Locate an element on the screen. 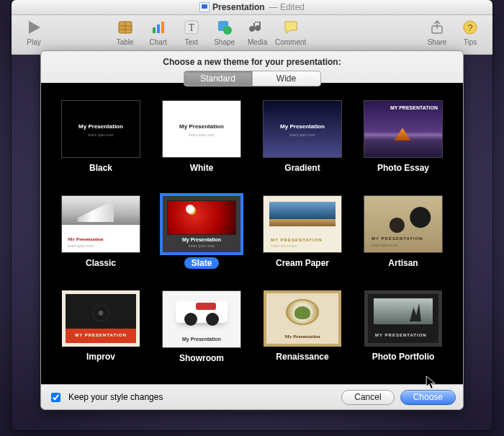 This screenshot has width=504, height=436. table-icon is located at coordinates (125, 27).